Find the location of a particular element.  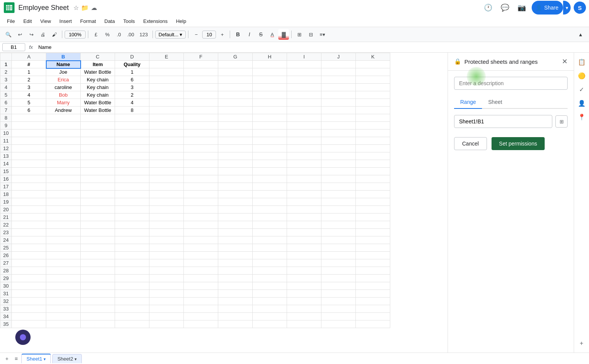

borders-button: ⊞ is located at coordinates (299, 34).